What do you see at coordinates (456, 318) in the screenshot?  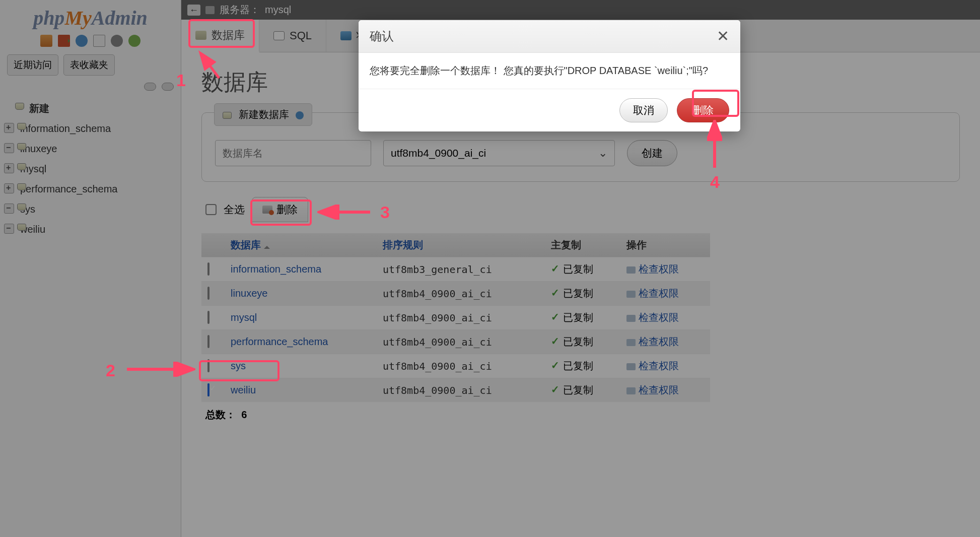 I see `table-row: mysqlutf8mb4_0900_ai_ci已复制检查权限` at bounding box center [456, 318].